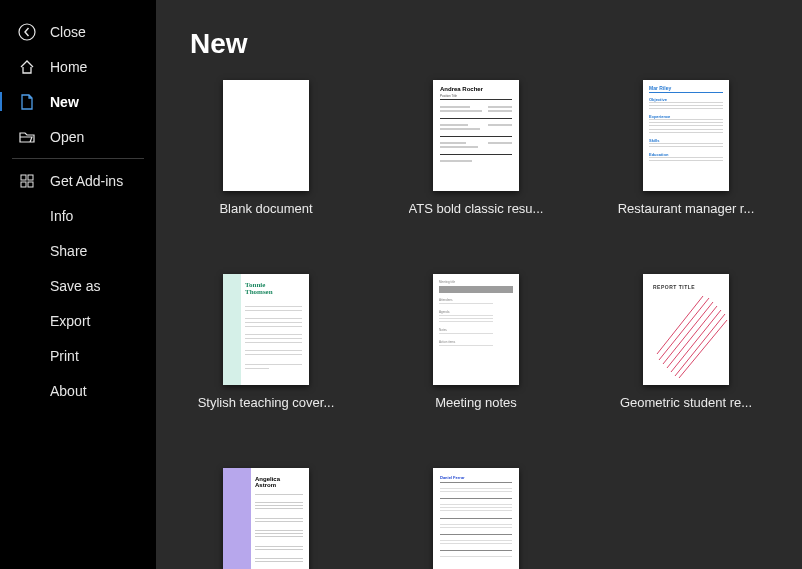  I want to click on template-thumbnail: REPORT TITLE, so click(686, 330).